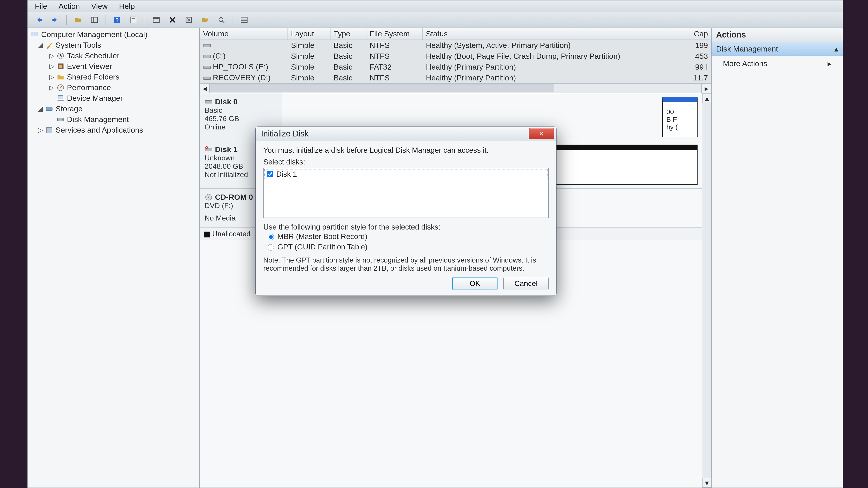 The height and width of the screenshot is (488, 868). What do you see at coordinates (456, 78) in the screenshot?
I see `table-row: RECOVERY (D:)SimpleBasicNTFSHealthy (Pri…` at bounding box center [456, 78].